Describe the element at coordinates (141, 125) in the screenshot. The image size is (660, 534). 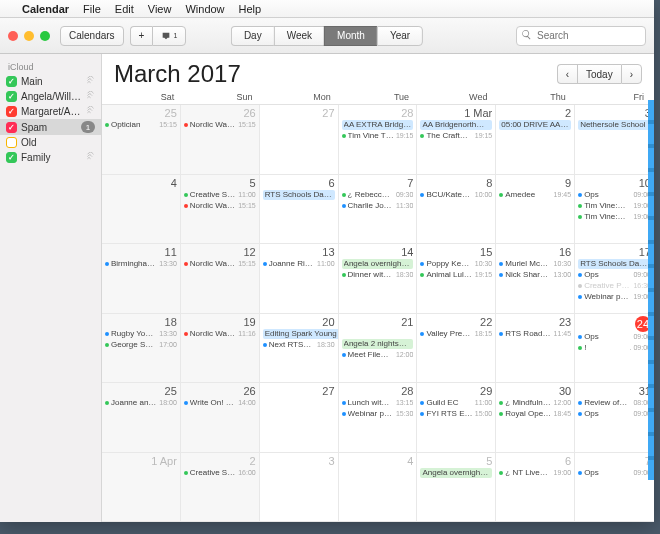
I see `event: Optician15:15` at that location.